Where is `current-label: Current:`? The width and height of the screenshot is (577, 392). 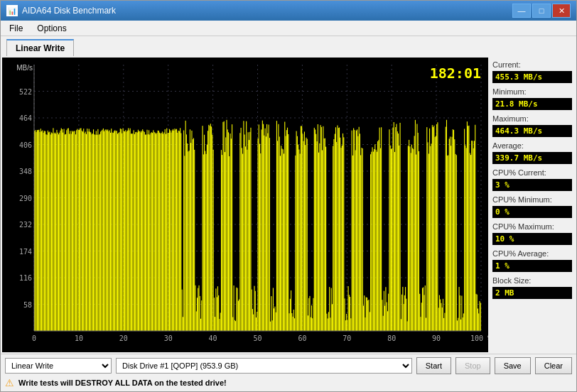
current-label: Current: is located at coordinates (532, 65).